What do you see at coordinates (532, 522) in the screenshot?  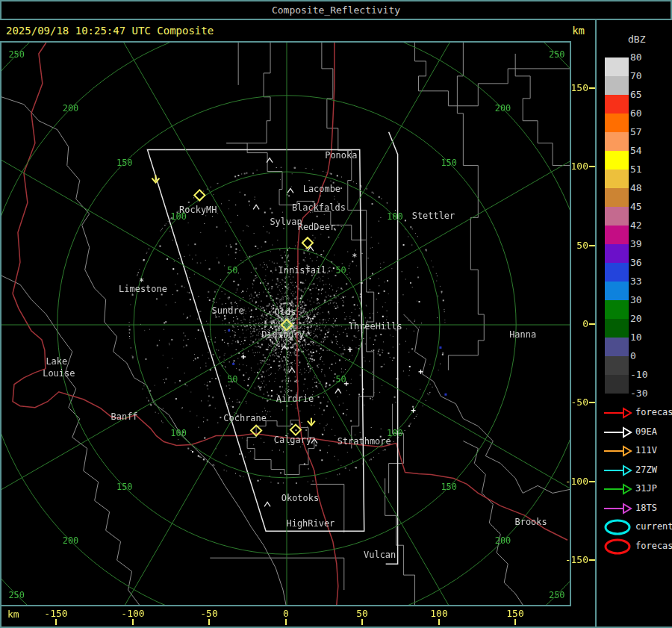 I see `city-label: Brooks` at bounding box center [532, 522].